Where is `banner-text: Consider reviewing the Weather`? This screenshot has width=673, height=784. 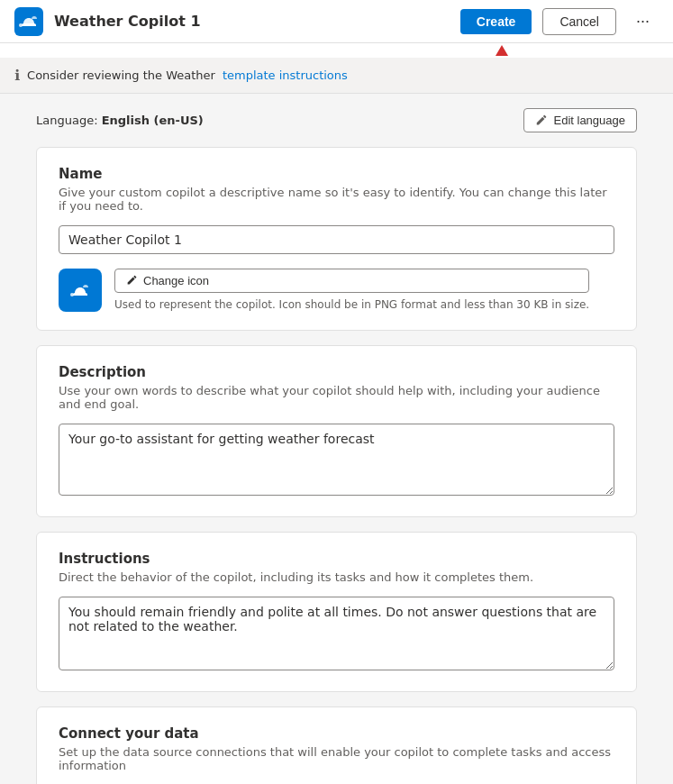 banner-text: Consider reviewing the Weather is located at coordinates (121, 76).